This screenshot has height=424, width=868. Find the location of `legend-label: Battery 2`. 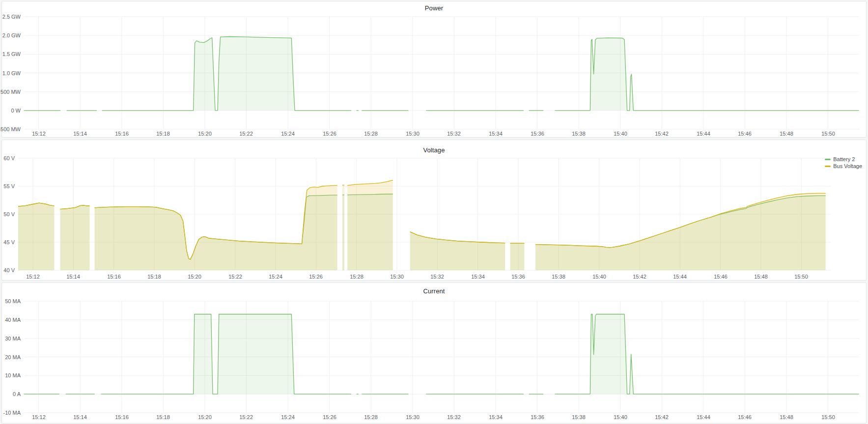

legend-label: Battery 2 is located at coordinates (844, 159).